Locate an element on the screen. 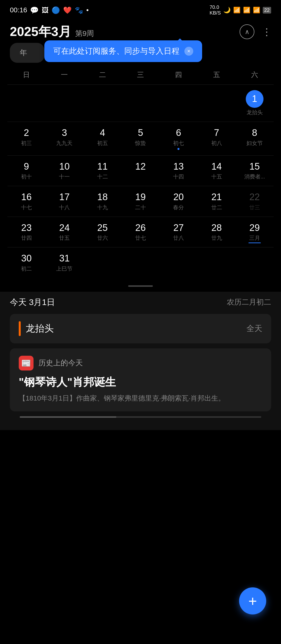 The image size is (281, 644). week-row-2: 2 初三 3 九九天 4 初五 5 惊蛰 6 初七 7 初八 8 妇女节 is located at coordinates (141, 138).